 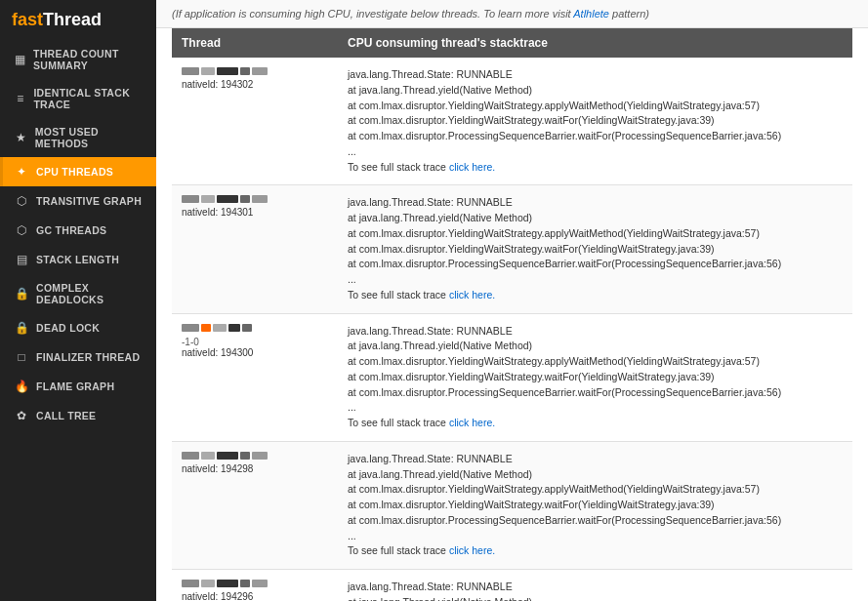 What do you see at coordinates (20, 60) in the screenshot?
I see `nav-icon-thread-count-summary: ▦` at bounding box center [20, 60].